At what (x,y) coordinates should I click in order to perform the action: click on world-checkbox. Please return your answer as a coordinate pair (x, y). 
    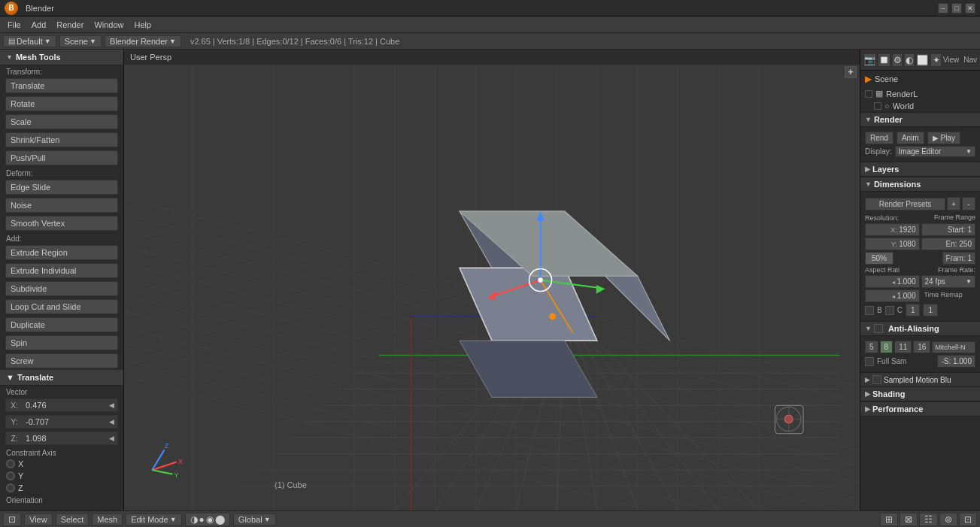
    Looking at the image, I should click on (878, 106).